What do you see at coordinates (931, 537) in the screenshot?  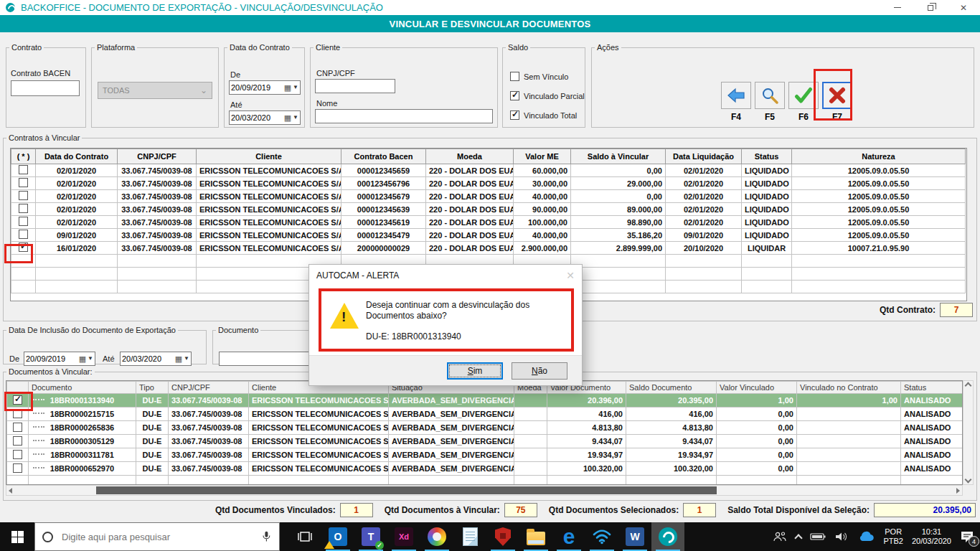 I see `clock: 10:31 20/03/2020` at bounding box center [931, 537].